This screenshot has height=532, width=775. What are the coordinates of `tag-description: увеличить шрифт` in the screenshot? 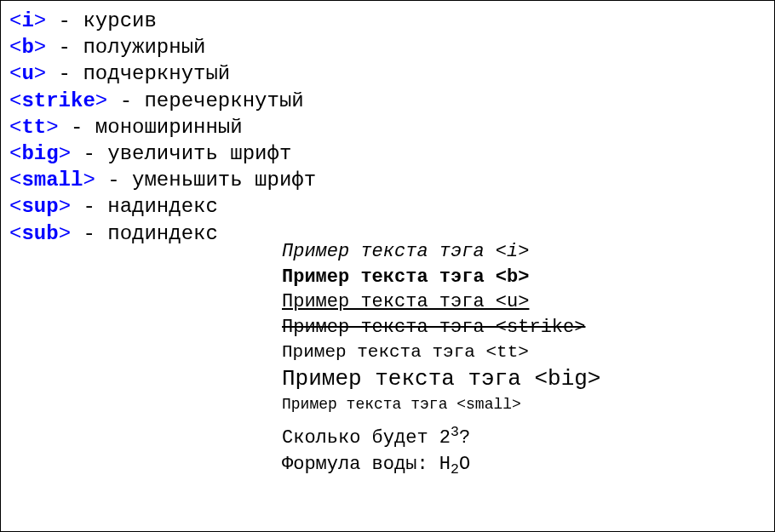 It's located at (199, 153).